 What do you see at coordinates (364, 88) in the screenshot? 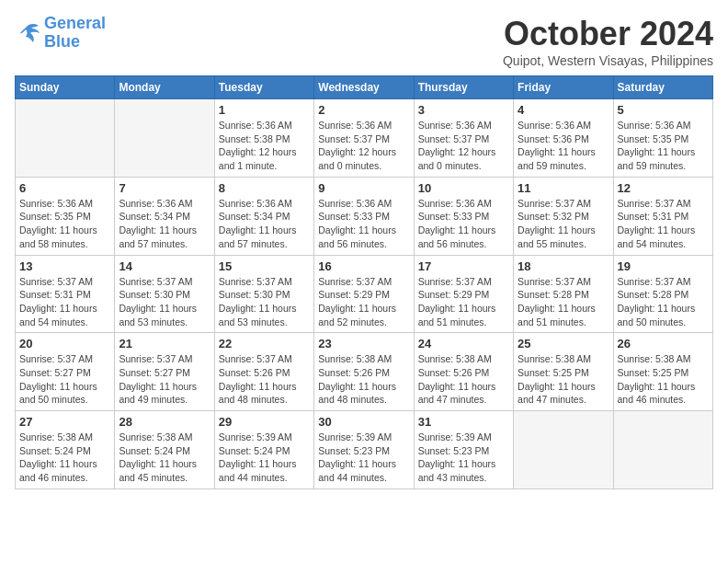
I see `weekday-header: Wednesday` at bounding box center [364, 88].